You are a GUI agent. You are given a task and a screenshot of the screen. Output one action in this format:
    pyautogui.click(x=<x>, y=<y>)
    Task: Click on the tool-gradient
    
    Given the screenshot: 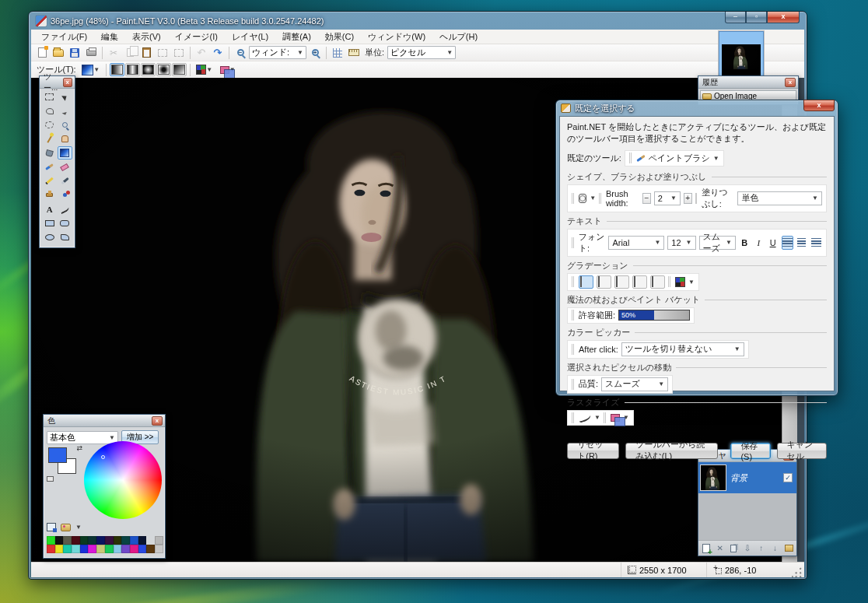 What is the action you would take?
    pyautogui.click(x=65, y=153)
    